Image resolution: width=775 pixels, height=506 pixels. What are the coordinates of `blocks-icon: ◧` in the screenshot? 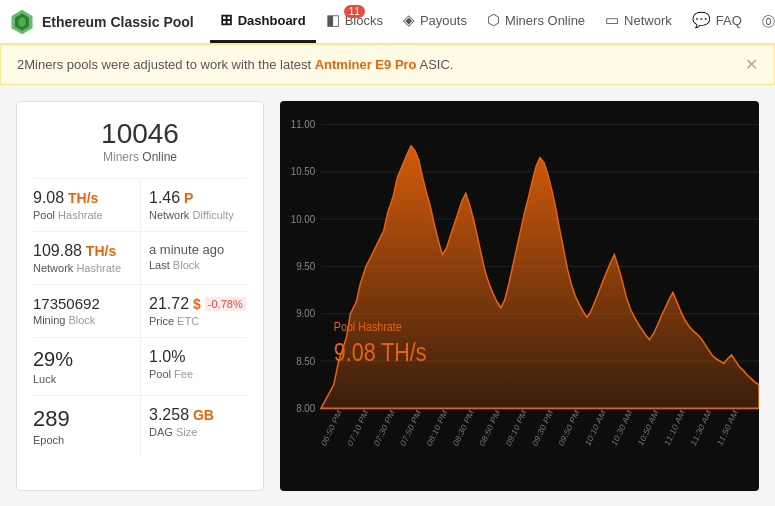 It's located at (333, 20).